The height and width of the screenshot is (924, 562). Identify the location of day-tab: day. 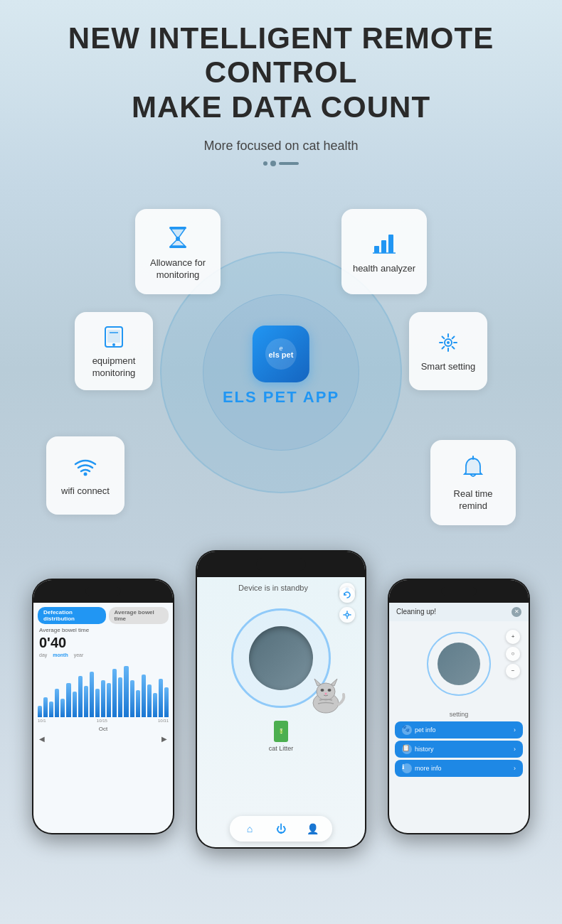
(43, 655).